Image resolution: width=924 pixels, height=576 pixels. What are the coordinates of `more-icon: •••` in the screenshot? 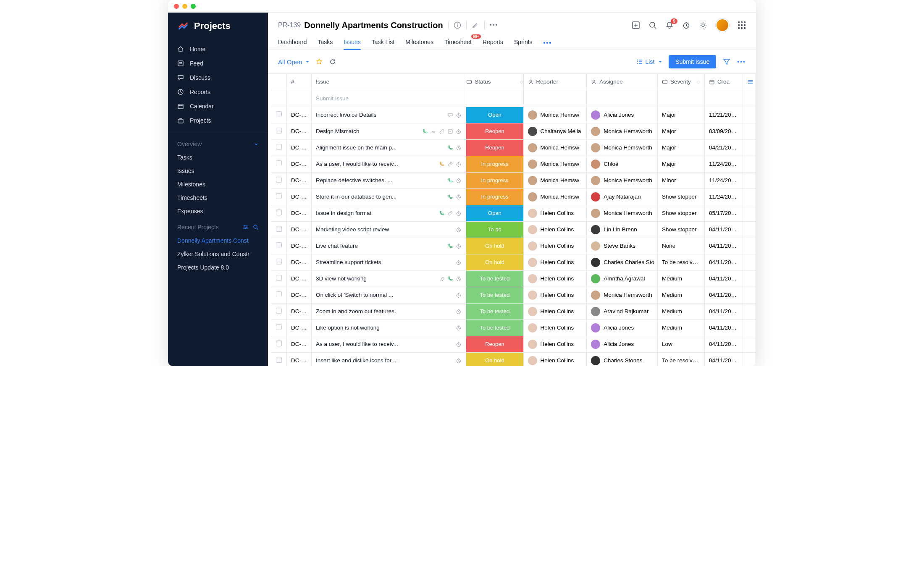 It's located at (494, 25).